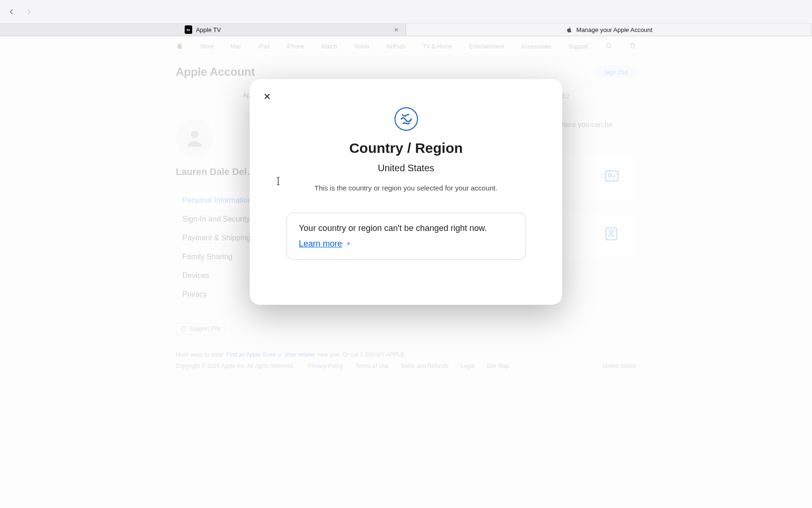 The image size is (812, 508). I want to click on forward-button, so click(29, 12).